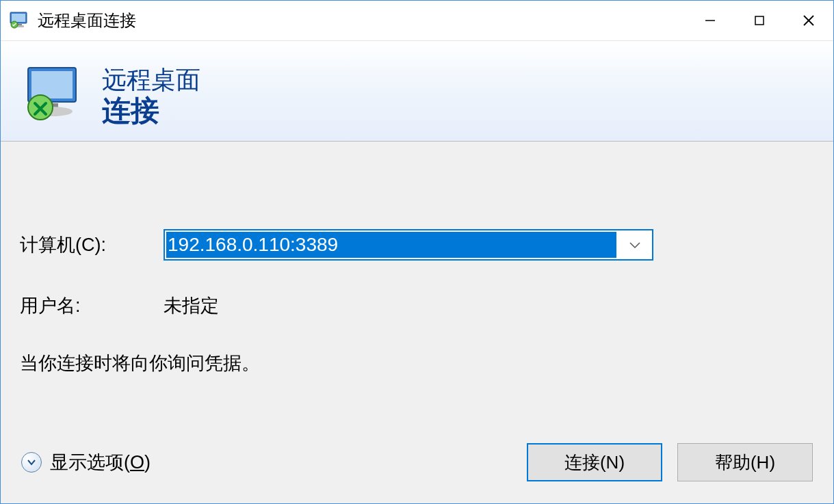 The width and height of the screenshot is (834, 504). Describe the element at coordinates (151, 96) in the screenshot. I see `header-text: 远程桌面 连接` at that location.